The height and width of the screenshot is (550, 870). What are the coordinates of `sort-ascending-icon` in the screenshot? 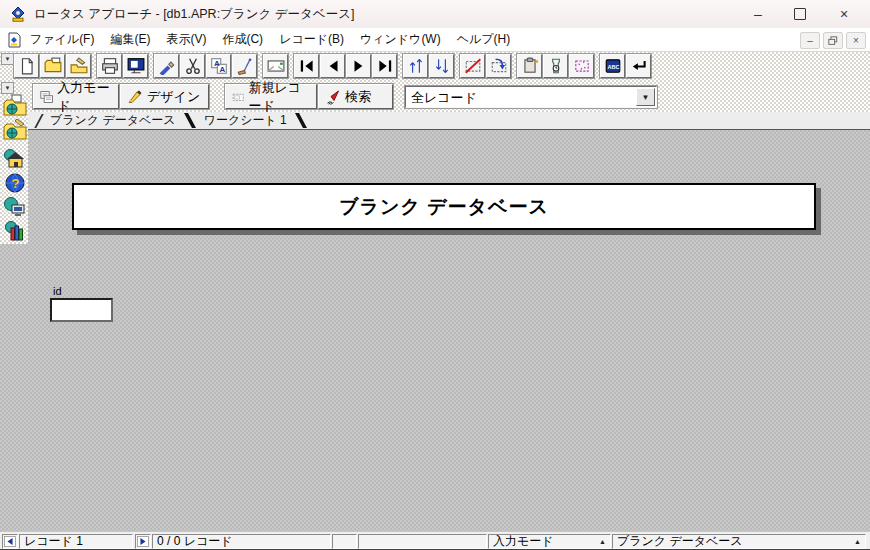 It's located at (416, 66).